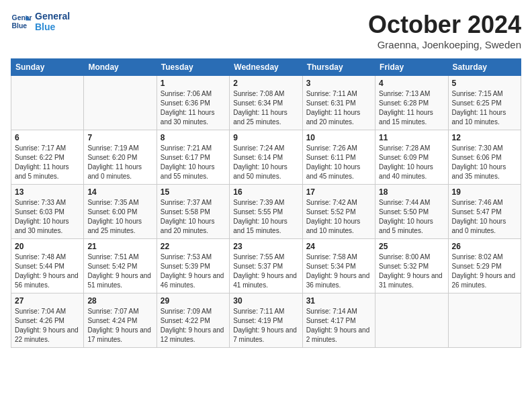 Image resolution: width=532 pixels, height=411 pixels. Describe the element at coordinates (411, 108) in the screenshot. I see `day-info: Sunrise: 7:13 AM Sunset: 6:28 PM Dayligh…` at that location.